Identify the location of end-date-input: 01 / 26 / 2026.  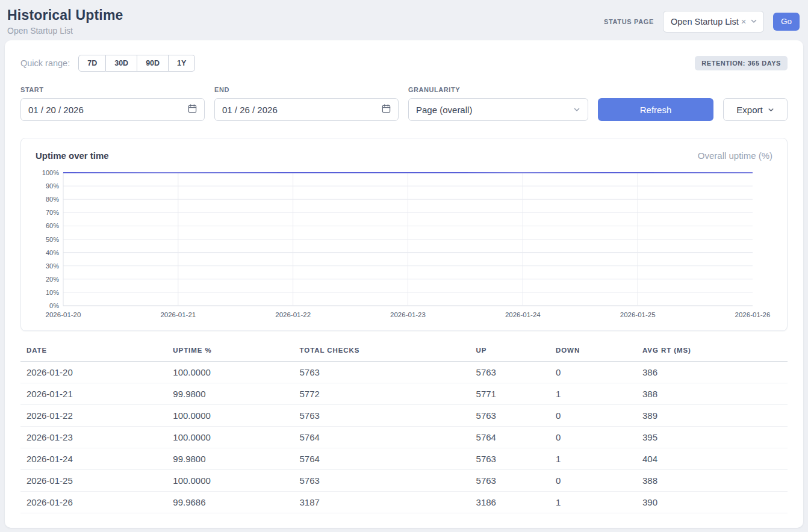
(306, 110).